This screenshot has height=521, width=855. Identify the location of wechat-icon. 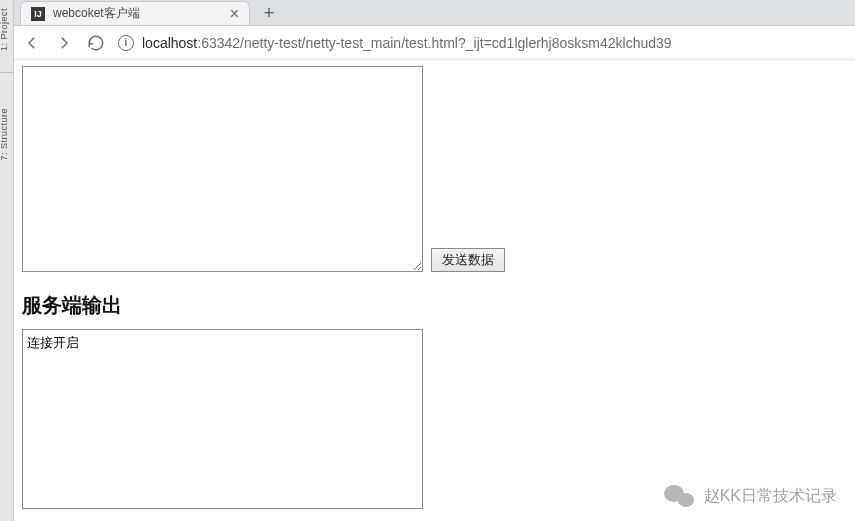
(679, 496).